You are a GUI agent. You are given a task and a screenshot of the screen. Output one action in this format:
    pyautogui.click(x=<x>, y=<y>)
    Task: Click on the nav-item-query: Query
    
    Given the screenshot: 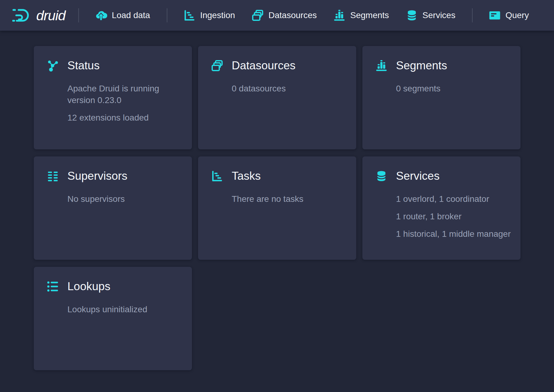 What is the action you would take?
    pyautogui.click(x=509, y=15)
    